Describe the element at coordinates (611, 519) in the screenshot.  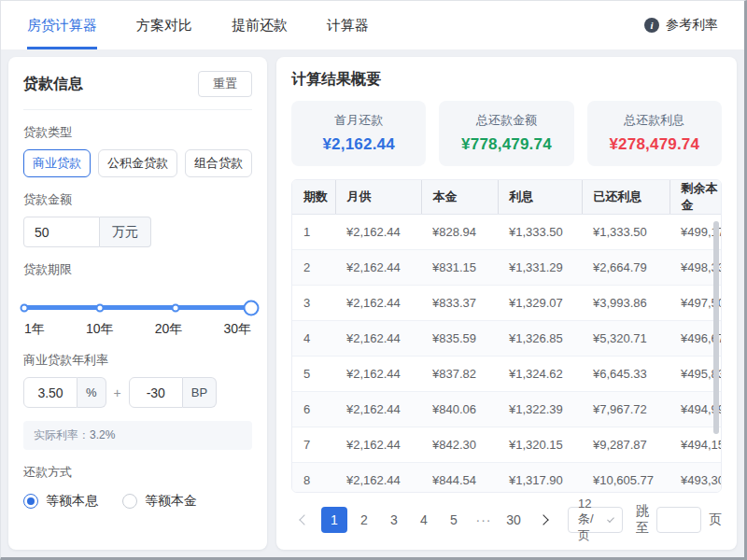
I see `chevron-down-icon` at that location.